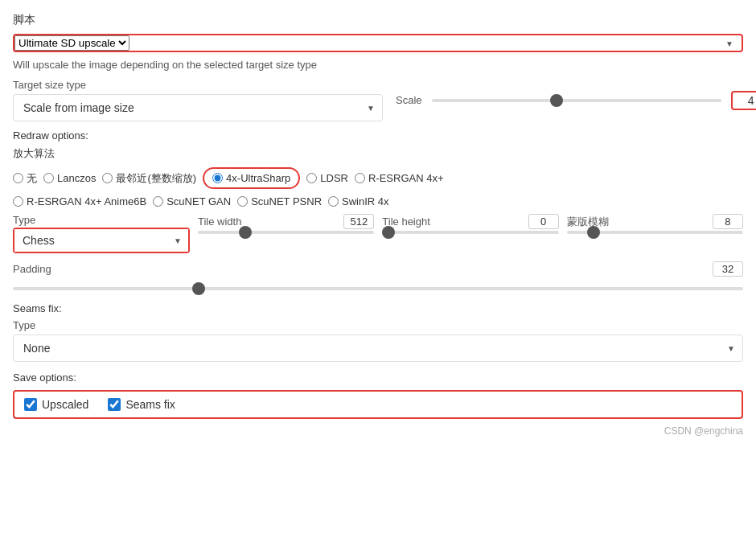 The width and height of the screenshot is (756, 546). What do you see at coordinates (378, 348) in the screenshot?
I see `seams-type-dropdown: NoneHalf tile offset passFull tile offse…` at bounding box center [378, 348].